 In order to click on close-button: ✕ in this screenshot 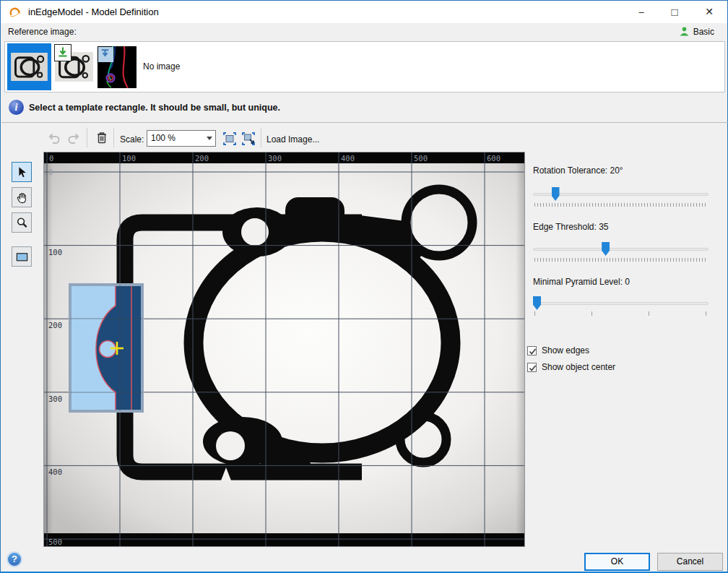, I will do `click(709, 12)`.